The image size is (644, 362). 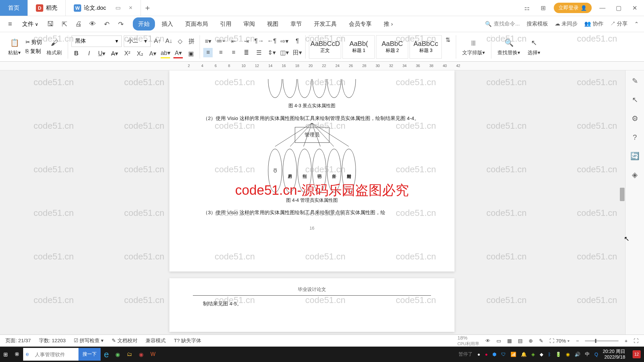 What do you see at coordinates (141, 354) in the screenshot?
I see `app-red-icon: ◉` at bounding box center [141, 354].